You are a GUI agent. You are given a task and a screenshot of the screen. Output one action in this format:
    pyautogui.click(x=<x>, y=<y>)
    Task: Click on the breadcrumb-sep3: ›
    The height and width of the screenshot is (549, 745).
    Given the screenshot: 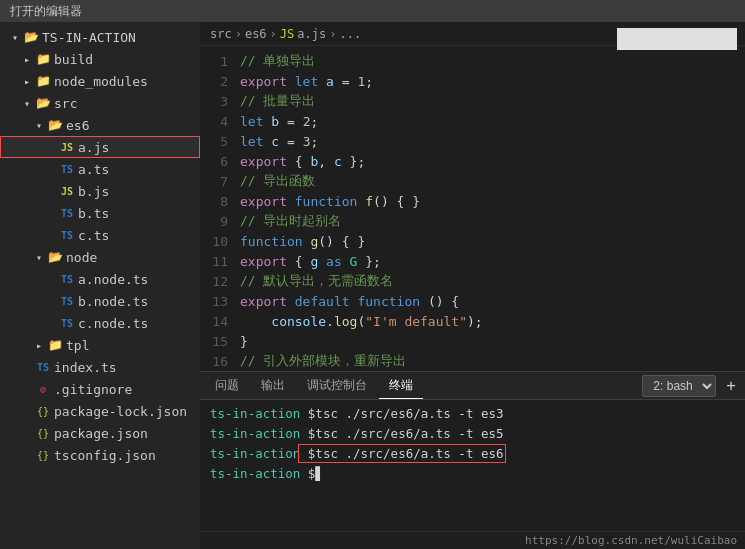 What is the action you would take?
    pyautogui.click(x=332, y=34)
    